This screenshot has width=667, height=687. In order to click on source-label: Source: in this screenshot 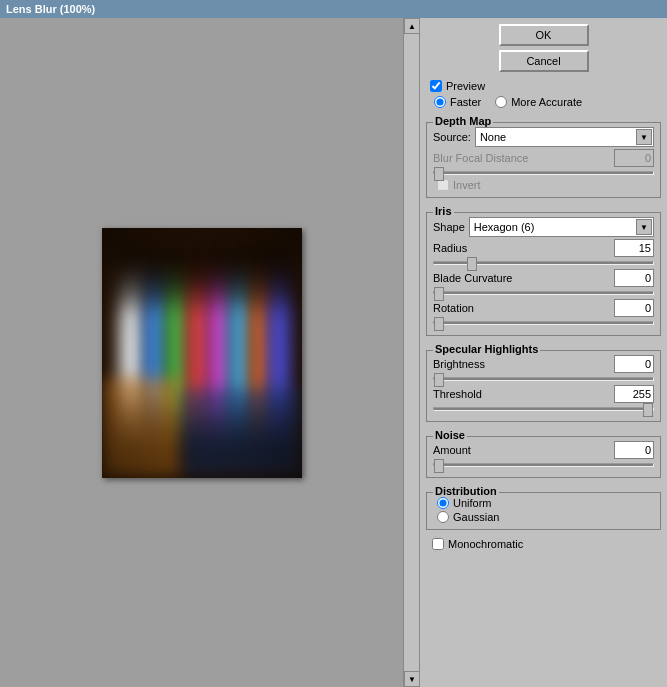, I will do `click(452, 137)`.